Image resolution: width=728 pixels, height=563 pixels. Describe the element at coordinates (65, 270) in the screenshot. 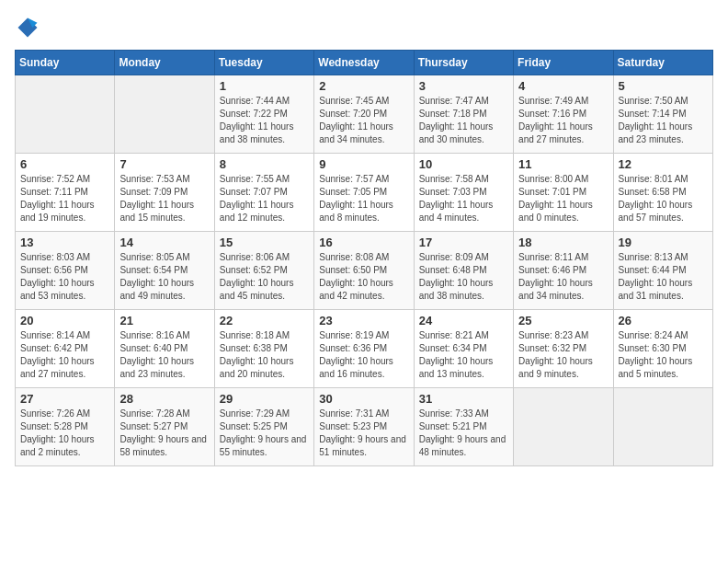

I see `calendar-day-cell: 13 Sunrise: 8:03 AMSunset: 6:56 PMDaylig…` at that location.